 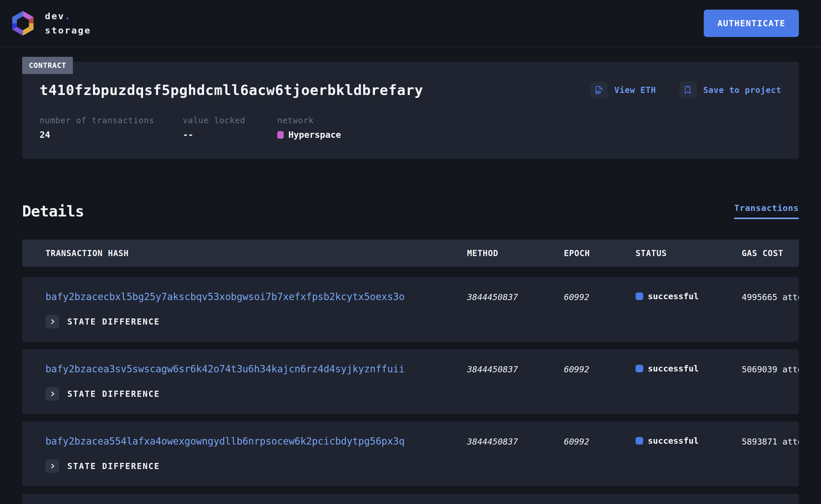 I want to click on app-header: dev. storage AUTHENTICATE, so click(x=410, y=24).